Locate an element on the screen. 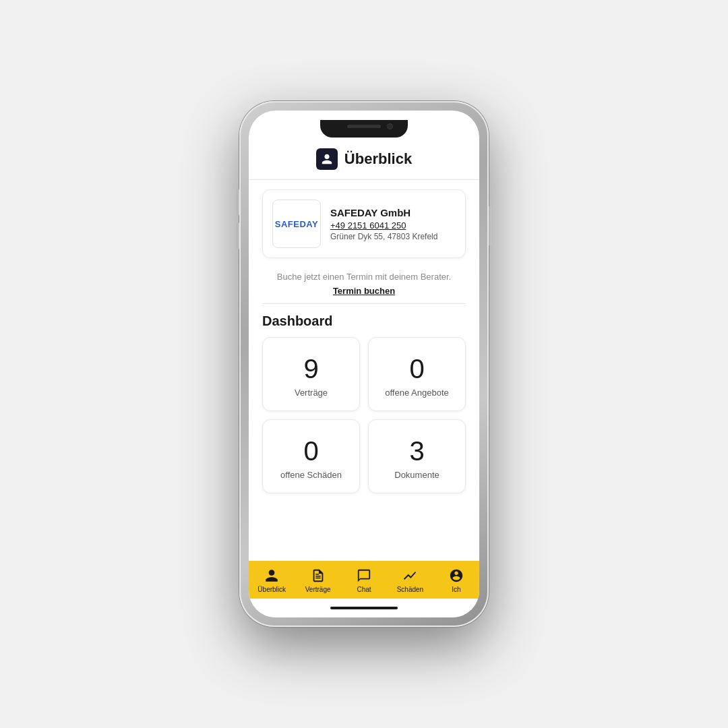 The image size is (728, 728). dashboard-card-angebote: 0 offene Angebote is located at coordinates (417, 374).